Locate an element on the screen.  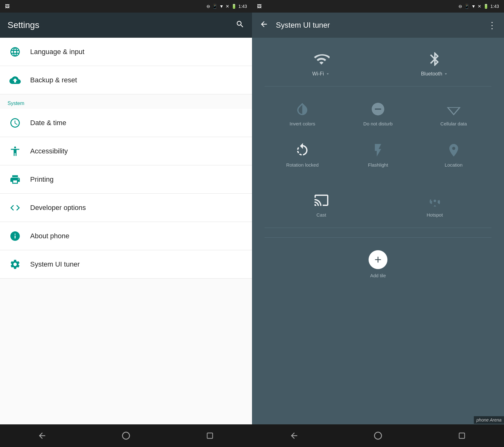
search-icon is located at coordinates (240, 25).